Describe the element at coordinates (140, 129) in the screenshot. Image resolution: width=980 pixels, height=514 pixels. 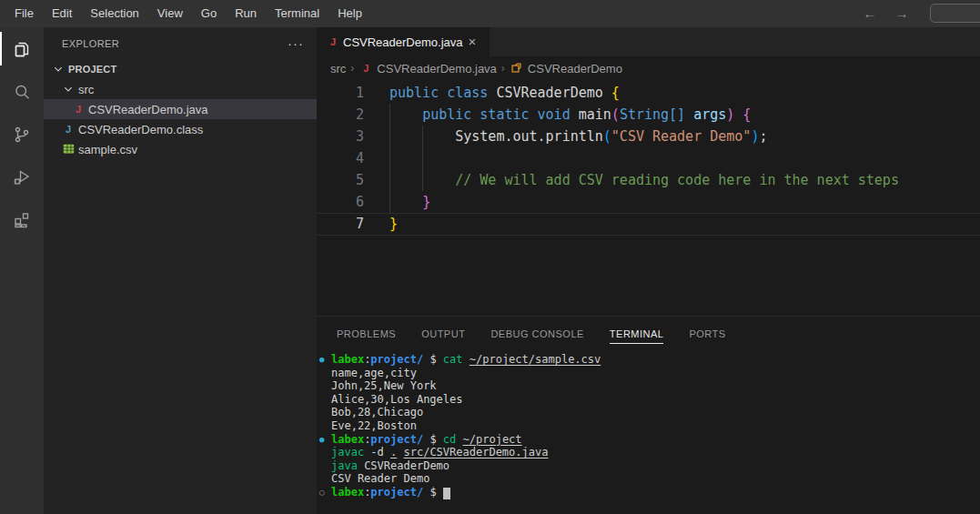
I see `tree-item-label: CSVReaderDemo.class` at that location.